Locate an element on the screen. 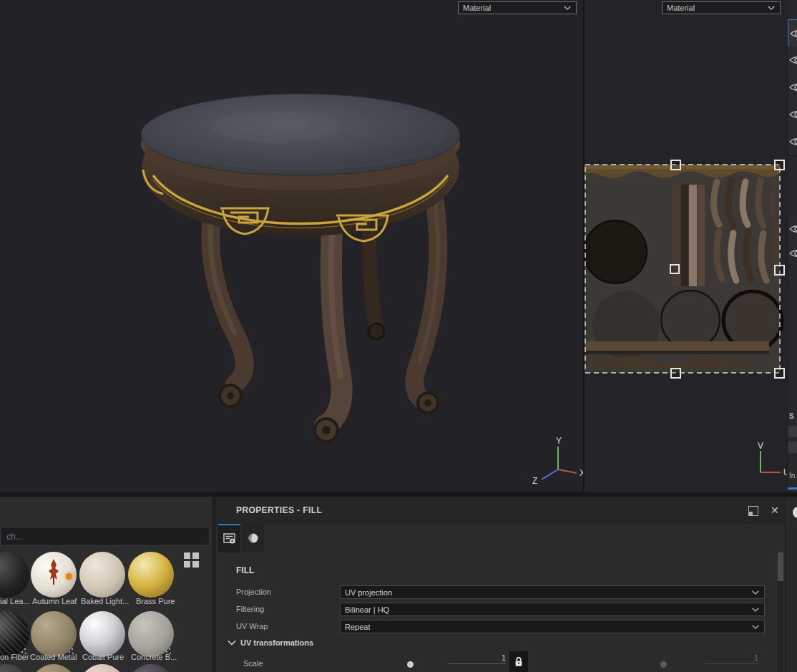 This screenshot has width=797, height=672. axis-y-label: Y is located at coordinates (559, 441).